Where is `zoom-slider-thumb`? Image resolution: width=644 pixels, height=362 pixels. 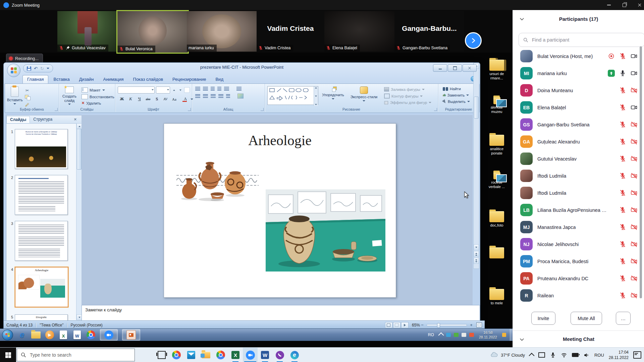 zoom-slider-thumb is located at coordinates (439, 325).